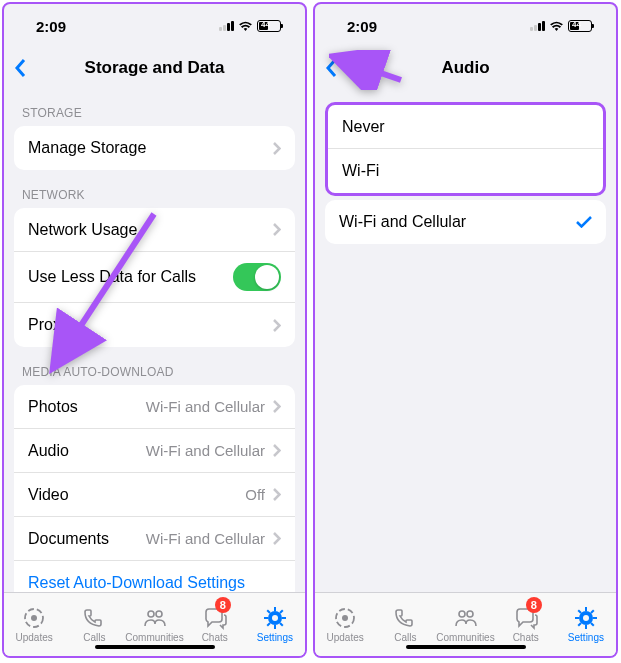 This screenshot has width=621, height=663. Describe the element at coordinates (154, 325) in the screenshot. I see `row-proxy: Proxy` at that location.